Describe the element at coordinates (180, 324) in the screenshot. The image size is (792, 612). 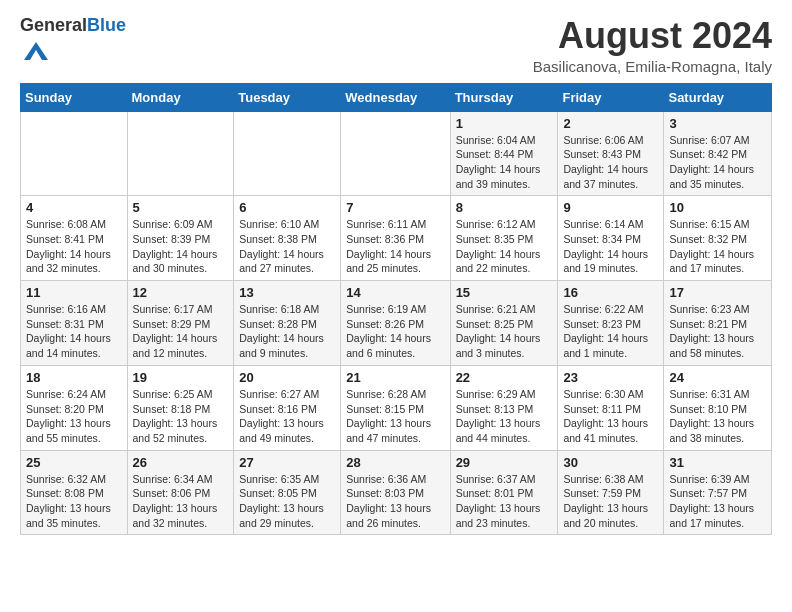
I see `table-row: 12Sunrise: 6:17 AMSunset: 8:29 PMDayligh…` at that location.